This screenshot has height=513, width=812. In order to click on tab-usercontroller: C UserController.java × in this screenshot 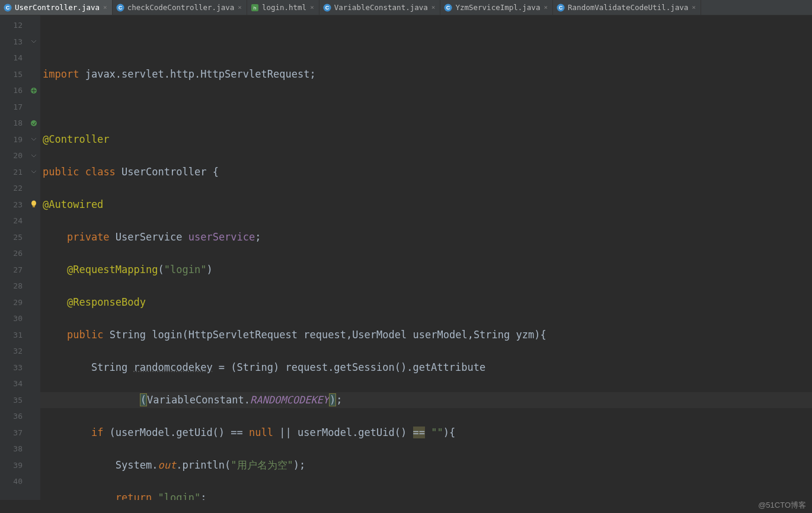, I will do `click(56, 7)`.